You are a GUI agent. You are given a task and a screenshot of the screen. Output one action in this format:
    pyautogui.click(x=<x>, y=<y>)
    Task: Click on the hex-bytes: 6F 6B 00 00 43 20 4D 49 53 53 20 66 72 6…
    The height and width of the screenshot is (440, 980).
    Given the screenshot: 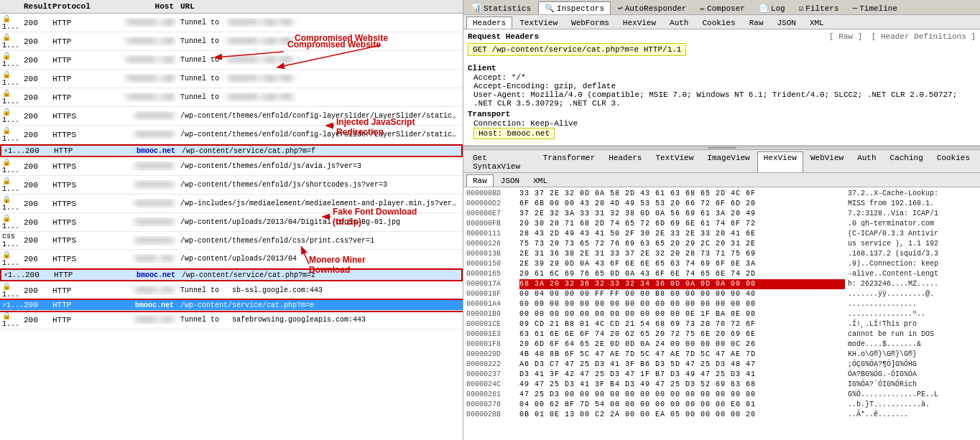 What is the action you would take?
    pyautogui.click(x=683, y=204)
    